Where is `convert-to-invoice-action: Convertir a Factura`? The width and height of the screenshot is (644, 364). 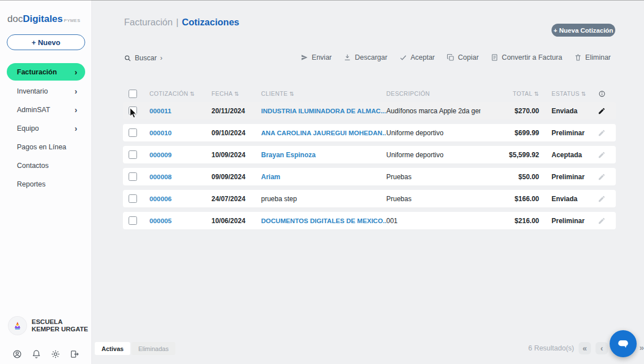
convert-to-invoice-action: Convertir a Factura is located at coordinates (527, 57).